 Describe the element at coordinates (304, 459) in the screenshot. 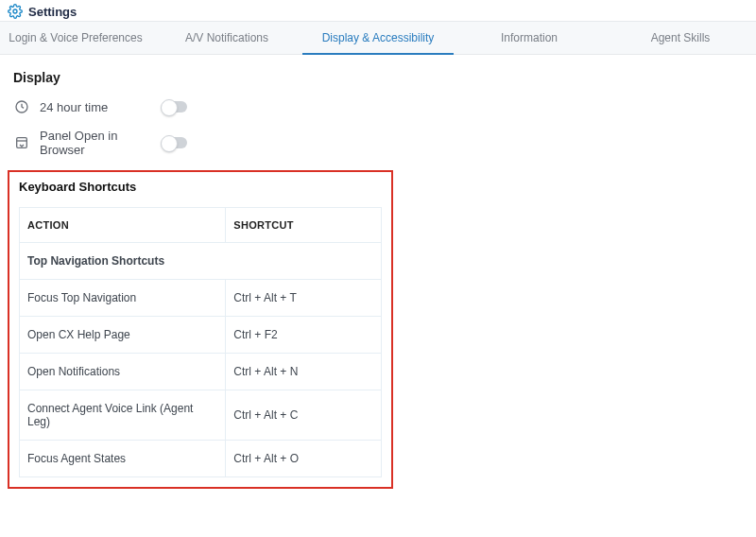

I see `shortcut-cell: Ctrl + Alt + O` at that location.